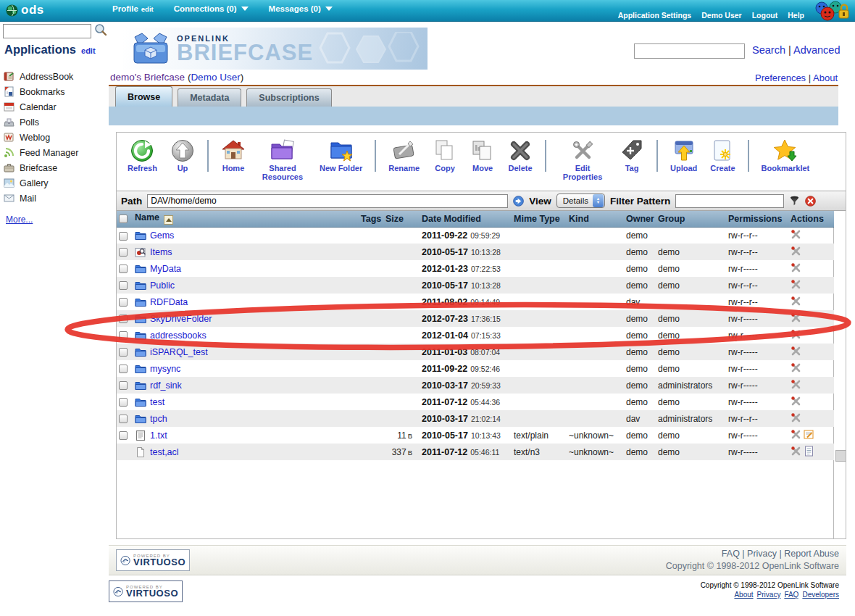 The height and width of the screenshot is (616, 855). What do you see at coordinates (301, 9) in the screenshot?
I see `menu-messages-0: Messages (0)` at bounding box center [301, 9].